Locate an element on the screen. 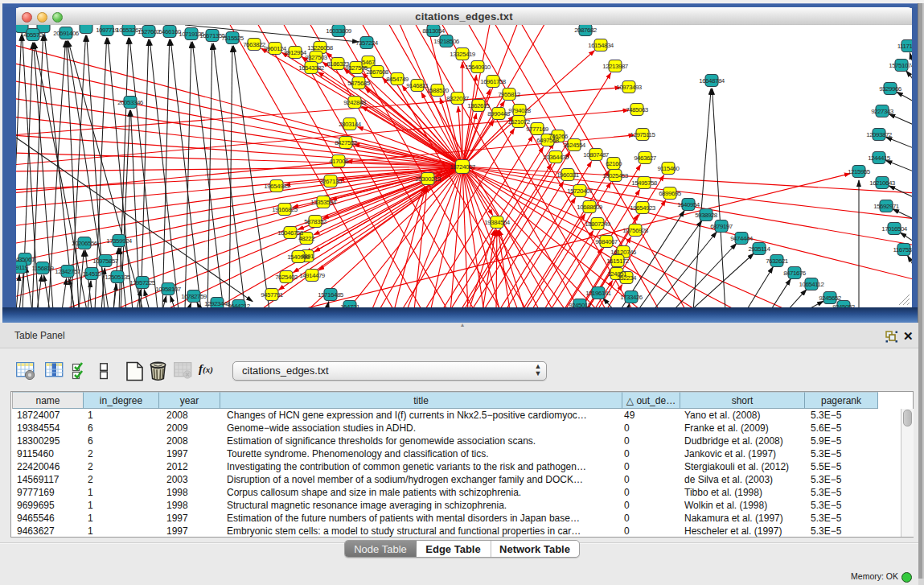 The height and width of the screenshot is (585, 924). svg-text: 16210643 is located at coordinates (883, 183).